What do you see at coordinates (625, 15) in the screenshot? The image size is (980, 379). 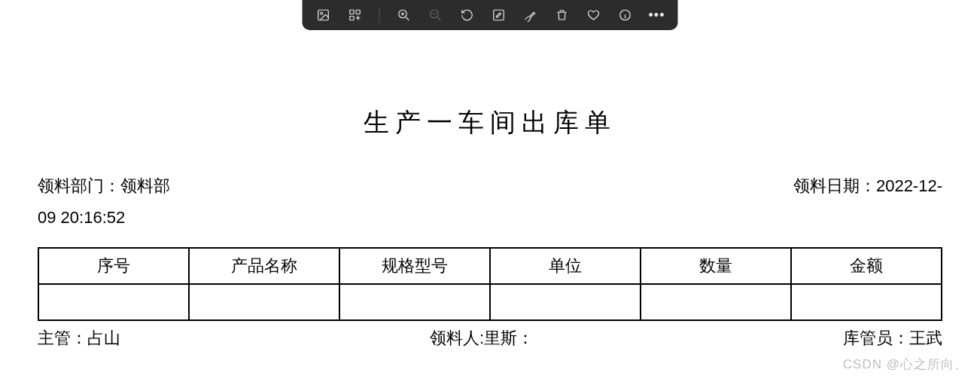 I see `info-icon` at bounding box center [625, 15].